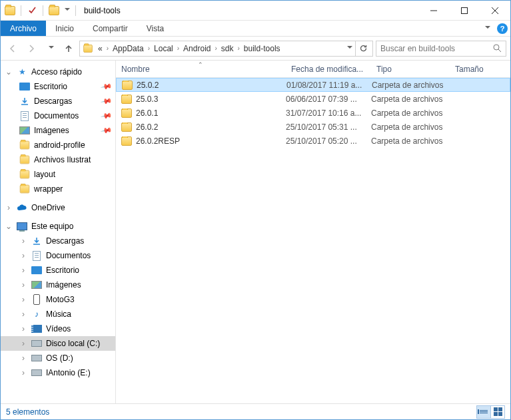 The height and width of the screenshot is (420, 511). I want to click on this-pc-root: ⌄ Este equipo, so click(58, 226).